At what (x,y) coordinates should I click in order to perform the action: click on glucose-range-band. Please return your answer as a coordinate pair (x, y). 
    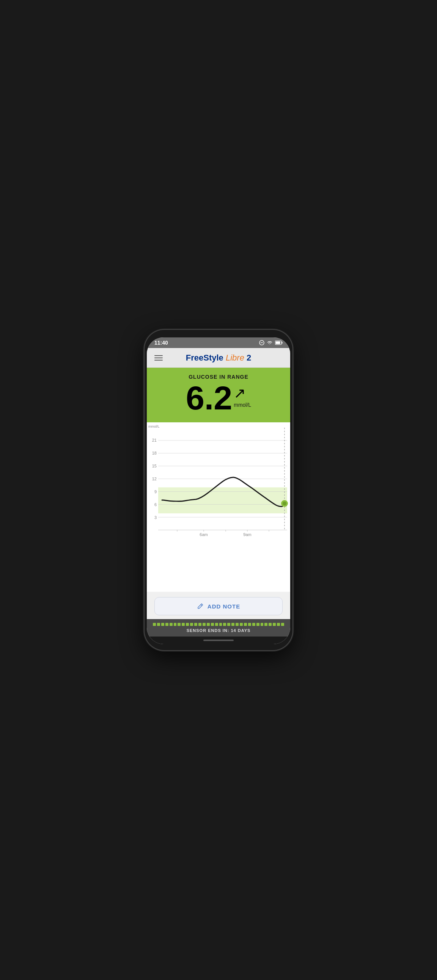
    Looking at the image, I should click on (223, 501).